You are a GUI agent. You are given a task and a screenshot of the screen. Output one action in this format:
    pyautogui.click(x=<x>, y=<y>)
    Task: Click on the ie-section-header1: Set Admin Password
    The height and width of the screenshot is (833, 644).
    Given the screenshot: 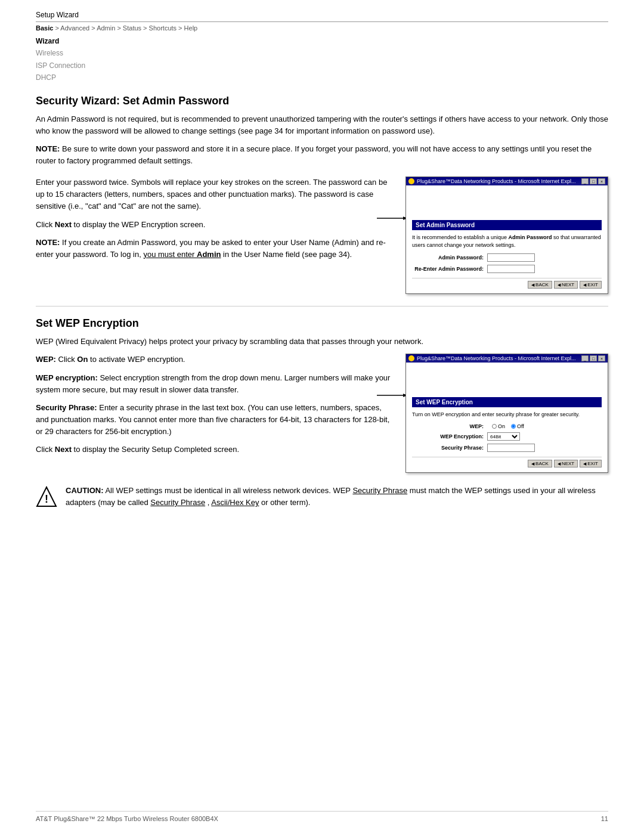 What is the action you would take?
    pyautogui.click(x=507, y=225)
    